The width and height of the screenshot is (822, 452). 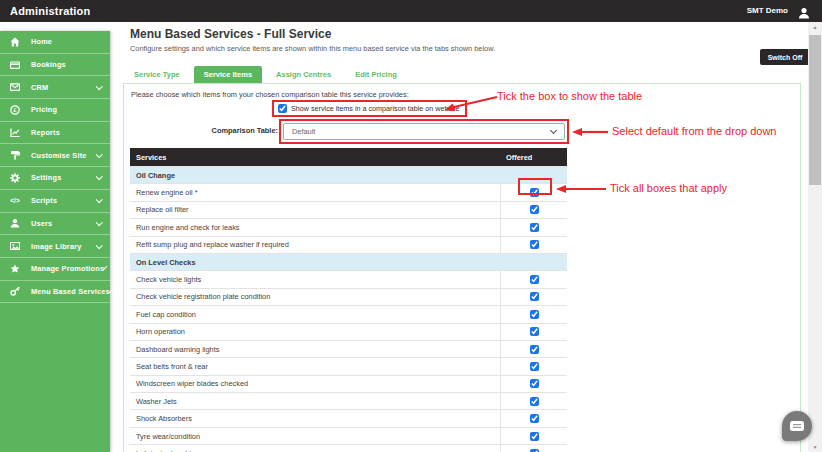 What do you see at coordinates (348, 384) in the screenshot?
I see `table-row: Windscreen wiper blades checked` at bounding box center [348, 384].